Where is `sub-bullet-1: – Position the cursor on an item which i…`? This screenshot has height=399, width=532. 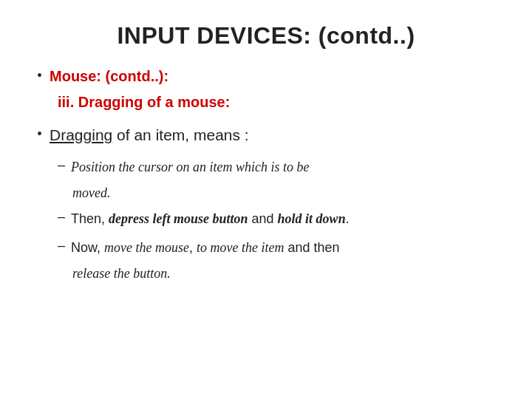
sub-bullet-1: – Position the cursor on an item which i… is located at coordinates (276, 167).